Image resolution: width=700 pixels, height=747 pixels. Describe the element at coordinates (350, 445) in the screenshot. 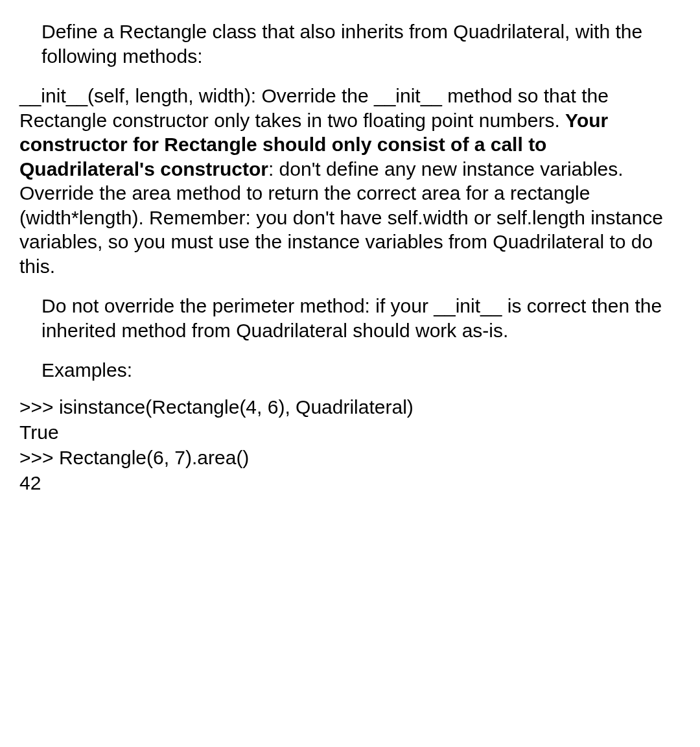

I see `code-examples: >>> isinstance(Rectangle(3, 4), Quadrila…` at that location.